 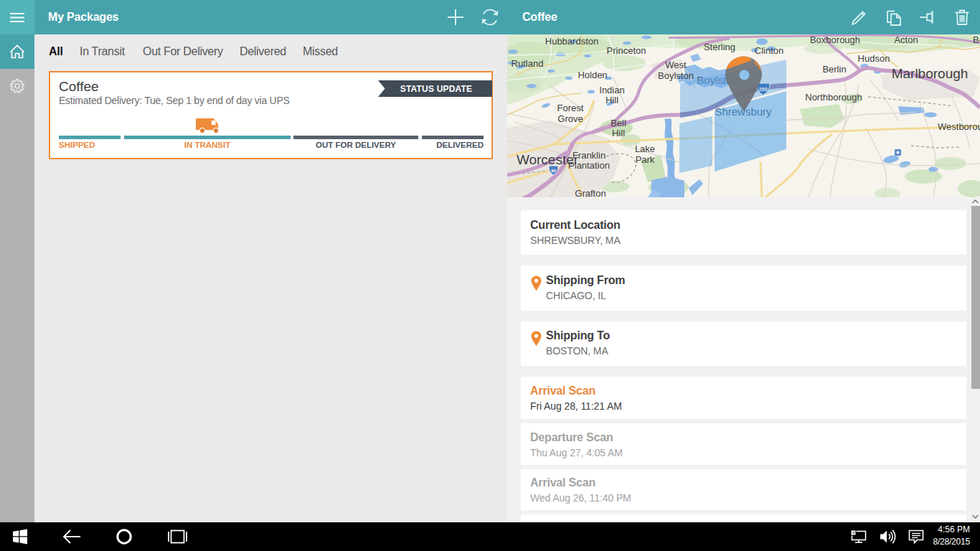 What do you see at coordinates (554, 171) in the screenshot?
I see `svg-text: 90` at bounding box center [554, 171].